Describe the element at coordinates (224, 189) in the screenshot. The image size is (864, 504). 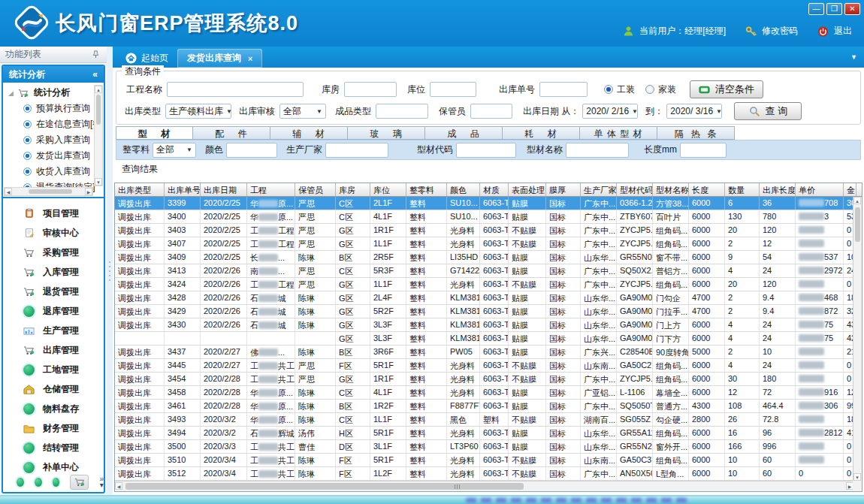
I see `column-header: 出库日期` at that location.